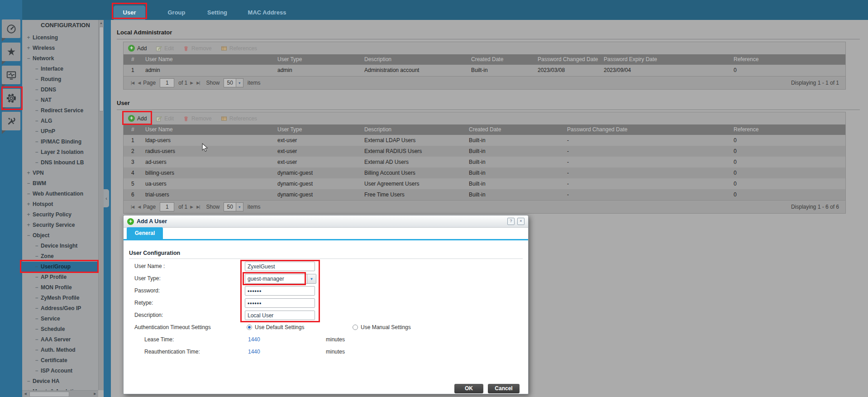 This screenshot has width=868, height=397. I want to click on table-row: 5ua-usersdynamic-guestUser Agreement Use…, so click(484, 184).